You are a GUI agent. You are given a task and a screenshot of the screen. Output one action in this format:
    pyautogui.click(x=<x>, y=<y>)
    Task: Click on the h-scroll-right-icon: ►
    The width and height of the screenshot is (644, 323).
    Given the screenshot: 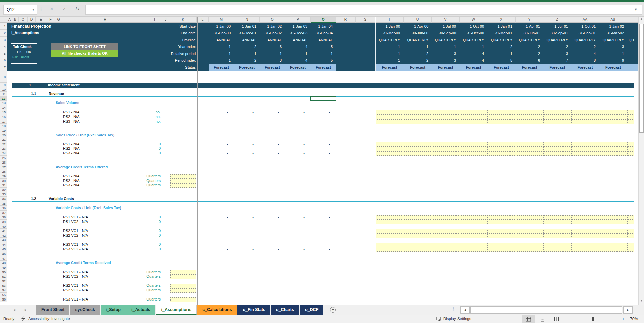 What is the action you would take?
    pyautogui.click(x=628, y=310)
    